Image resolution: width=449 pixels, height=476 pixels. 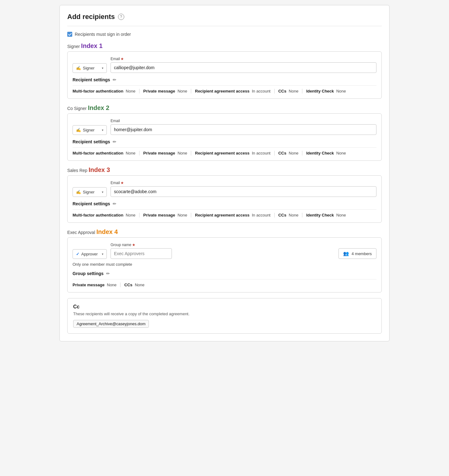 What do you see at coordinates (141, 254) in the screenshot?
I see `group-name-input` at bounding box center [141, 254].